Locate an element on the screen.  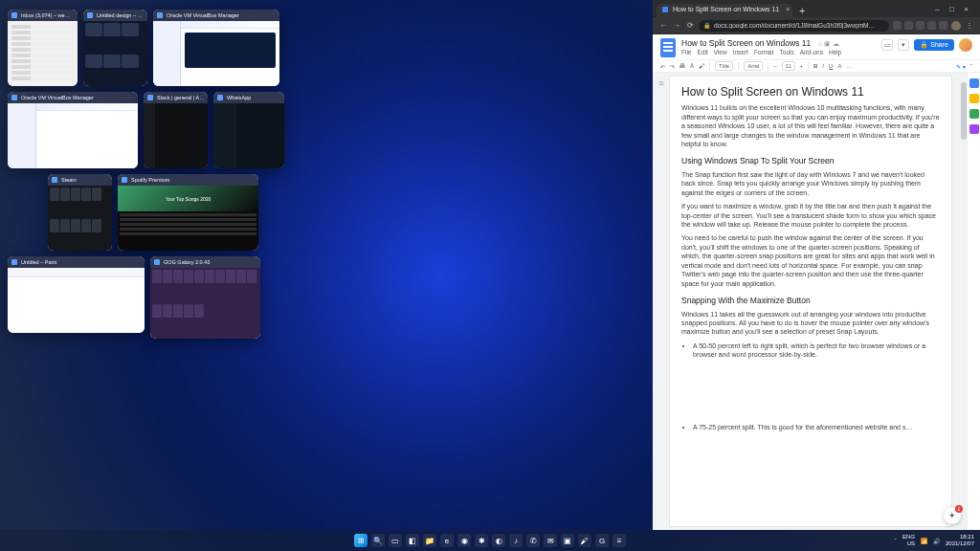
text-color-button: A is located at coordinates (839, 66).